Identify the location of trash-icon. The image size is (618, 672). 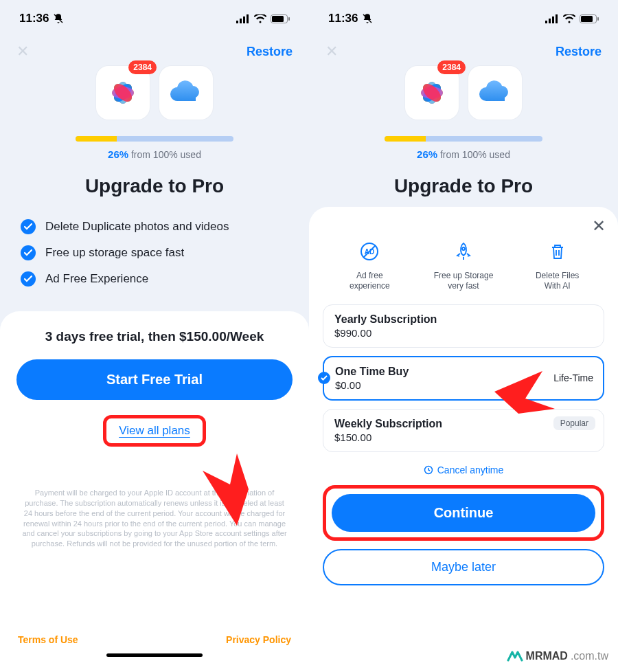
(558, 251).